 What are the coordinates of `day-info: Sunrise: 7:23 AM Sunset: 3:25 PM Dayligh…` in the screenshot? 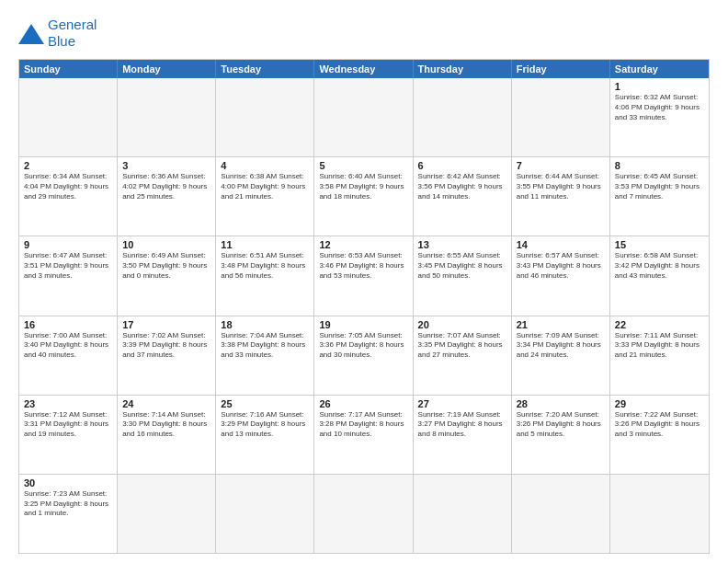 It's located at (68, 504).